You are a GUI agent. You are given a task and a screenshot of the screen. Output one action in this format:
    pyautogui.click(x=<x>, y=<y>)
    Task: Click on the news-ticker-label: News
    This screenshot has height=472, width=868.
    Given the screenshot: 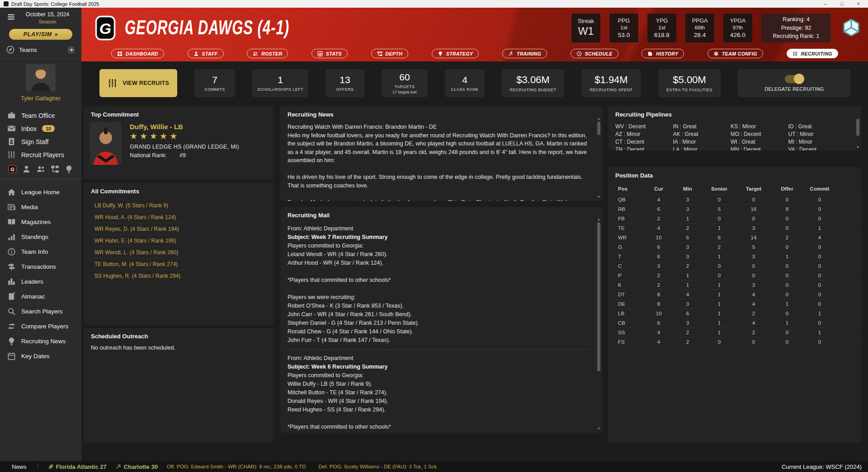 What is the action you would take?
    pyautogui.click(x=14, y=467)
    